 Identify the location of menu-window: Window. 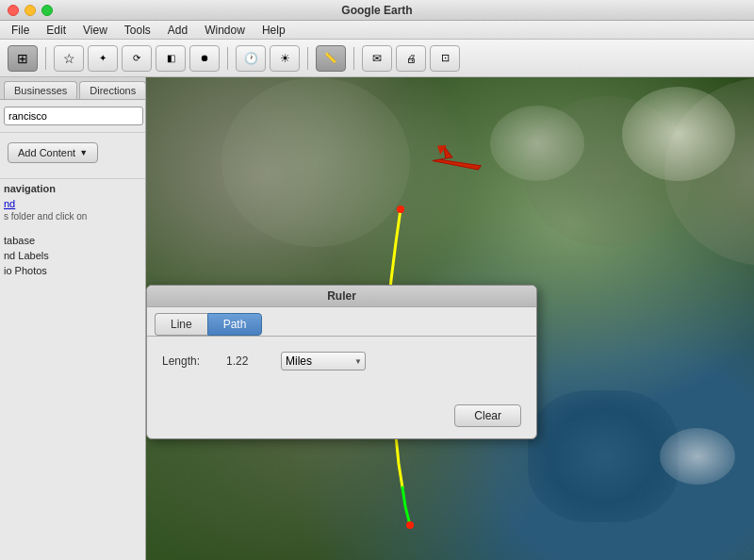
(224, 30).